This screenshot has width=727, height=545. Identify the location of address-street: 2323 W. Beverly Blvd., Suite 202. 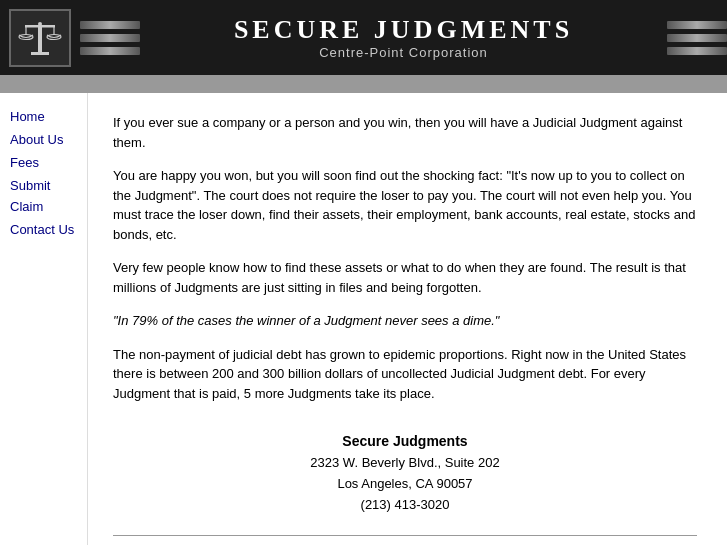
(405, 464).